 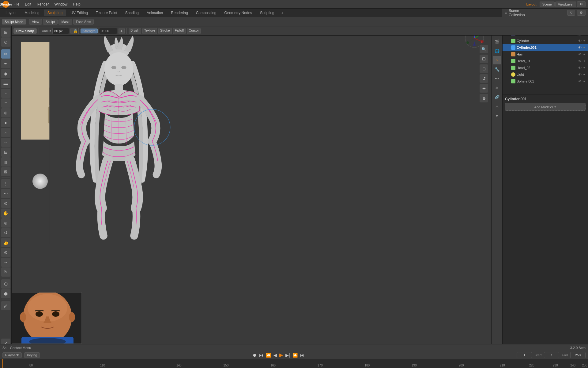 What do you see at coordinates (545, 107) in the screenshot?
I see `add-modifier-button: Add Modifier ▾` at bounding box center [545, 107].